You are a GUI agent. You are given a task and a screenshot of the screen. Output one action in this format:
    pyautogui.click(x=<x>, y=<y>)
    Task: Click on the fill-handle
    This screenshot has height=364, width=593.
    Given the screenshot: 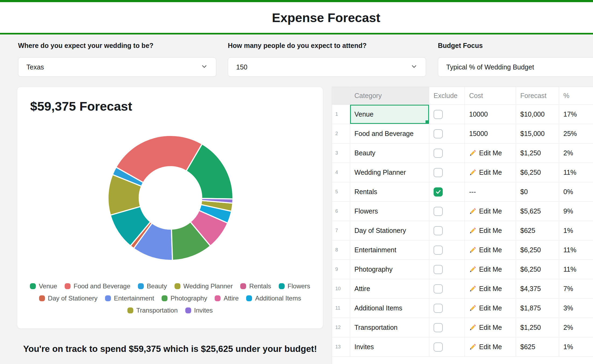 What is the action you would take?
    pyautogui.click(x=427, y=122)
    